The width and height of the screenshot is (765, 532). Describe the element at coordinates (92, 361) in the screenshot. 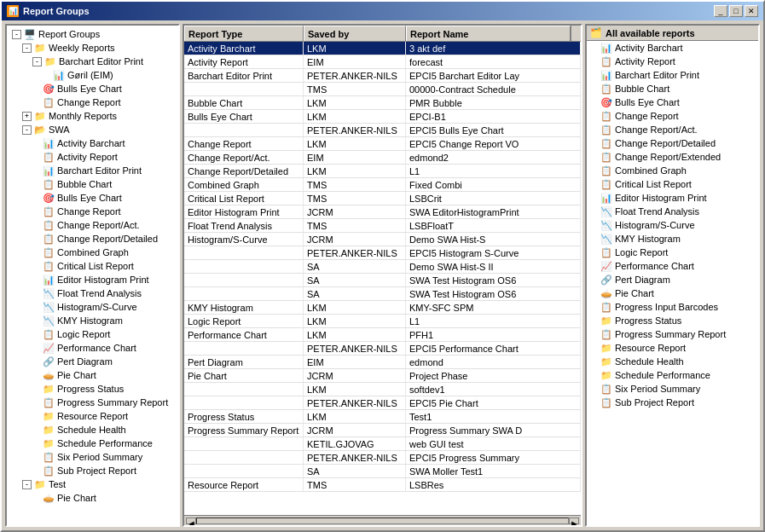

I see `tree-item-pert: 🔗 Pert Diagram` at that location.